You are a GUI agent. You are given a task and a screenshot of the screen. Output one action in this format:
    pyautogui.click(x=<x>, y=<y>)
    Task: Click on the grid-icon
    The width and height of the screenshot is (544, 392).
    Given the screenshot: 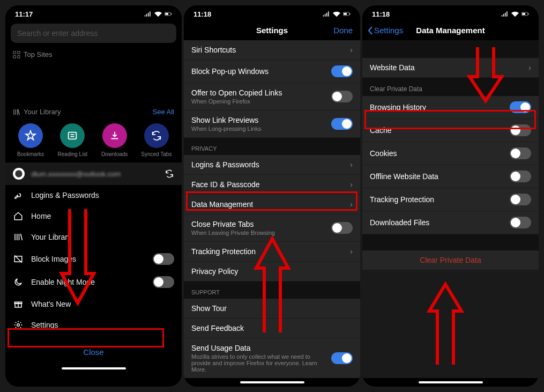 What is the action you would take?
    pyautogui.click(x=17, y=55)
    